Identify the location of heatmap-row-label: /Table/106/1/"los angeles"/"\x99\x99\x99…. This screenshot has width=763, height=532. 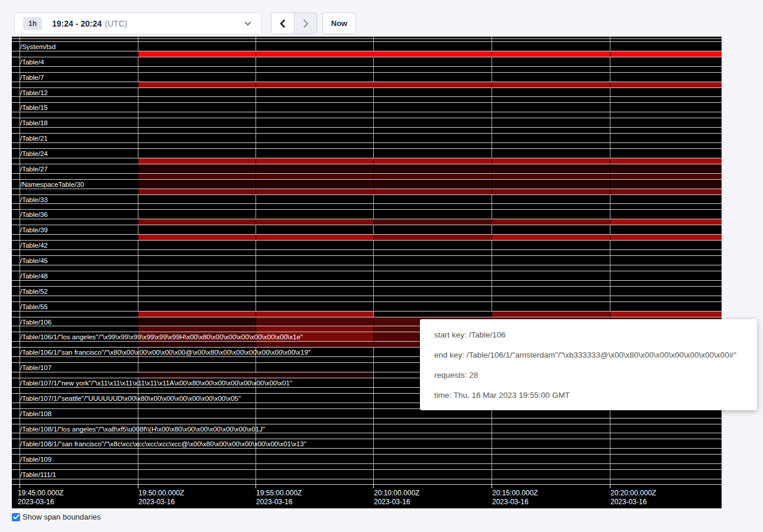
(161, 337).